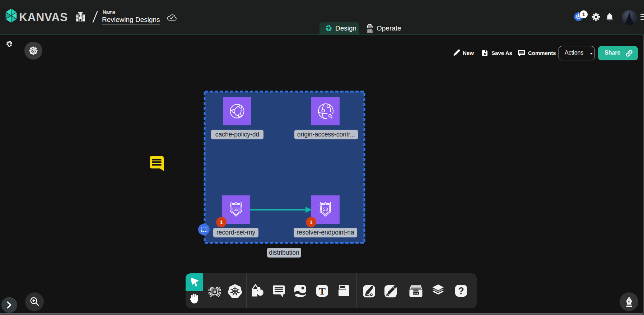 Image resolution: width=644 pixels, height=315 pixels. What do you see at coordinates (322, 291) in the screenshot?
I see `svg-text: T` at bounding box center [322, 291].